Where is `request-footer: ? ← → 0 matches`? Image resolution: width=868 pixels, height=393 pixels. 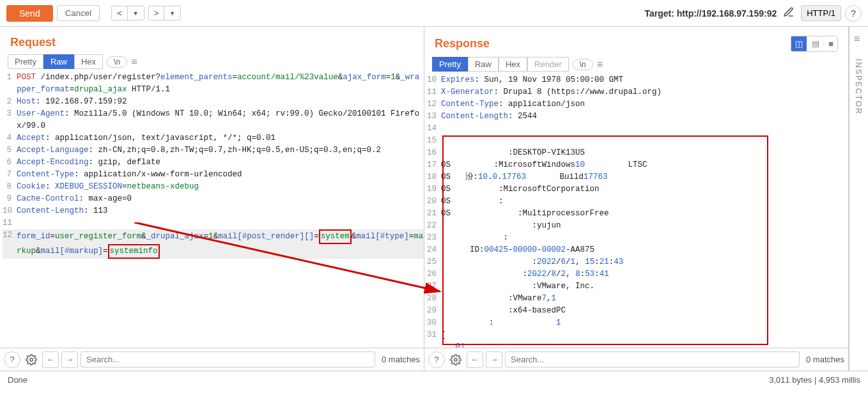
request-footer: ? ← → 0 matches is located at coordinates (212, 359).